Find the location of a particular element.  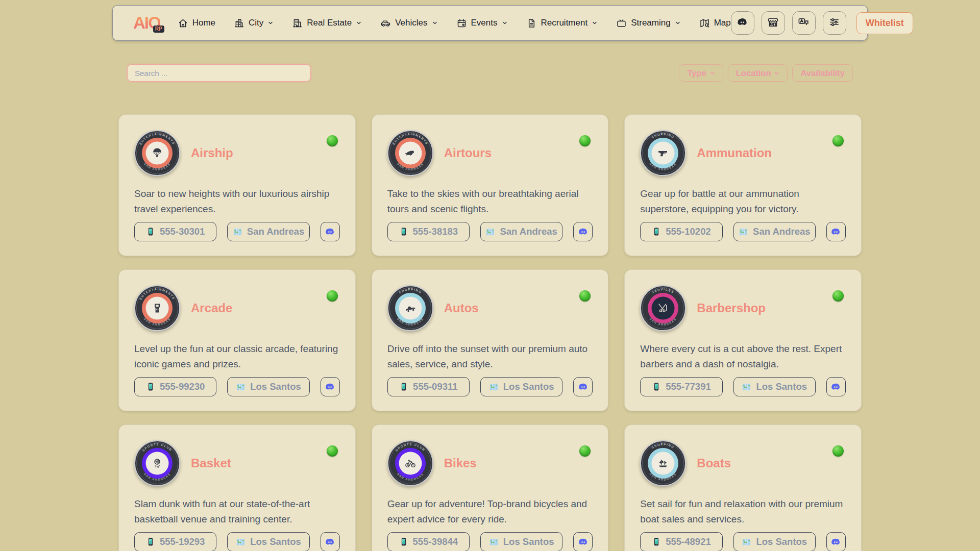

nav-item-events: Events is located at coordinates (482, 23).